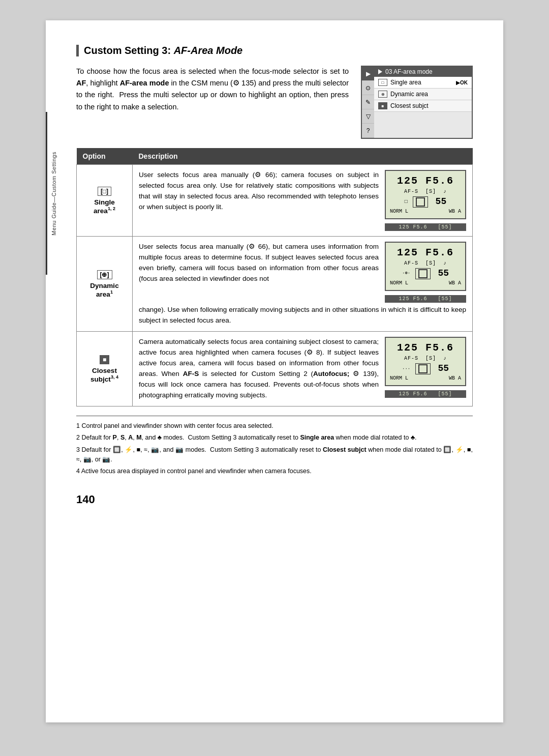 Image resolution: width=549 pixels, height=756 pixels. What do you see at coordinates (423, 369) in the screenshot?
I see `closest-focus-bracket` at bounding box center [423, 369].